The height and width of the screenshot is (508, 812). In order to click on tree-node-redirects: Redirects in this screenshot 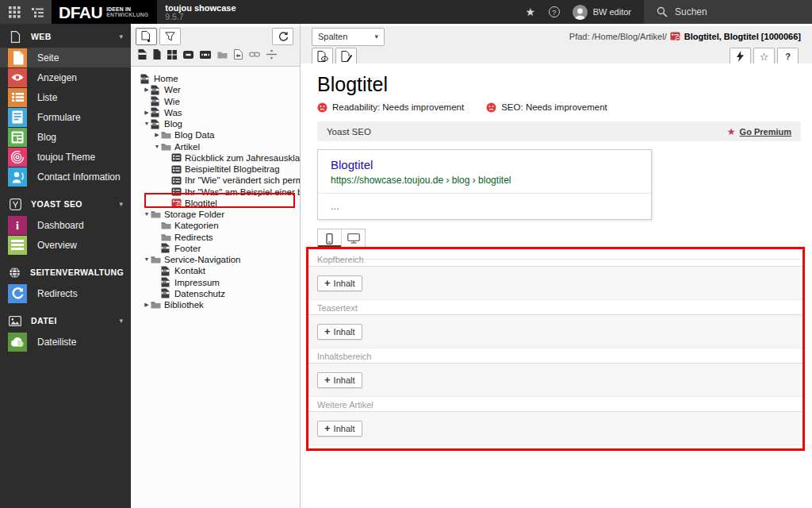, I will do `click(216, 237)`.